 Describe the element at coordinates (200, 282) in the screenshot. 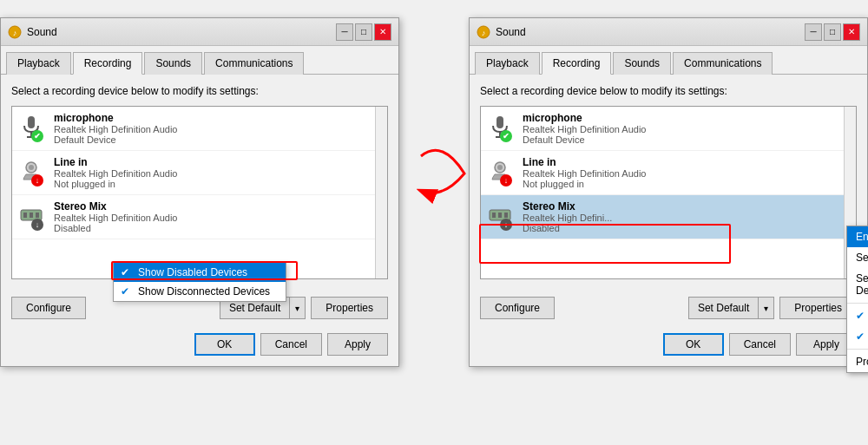

I see `dropdown-menu-1: ✔ Show Disabled Devices ✔ Show Disconnec…` at that location.